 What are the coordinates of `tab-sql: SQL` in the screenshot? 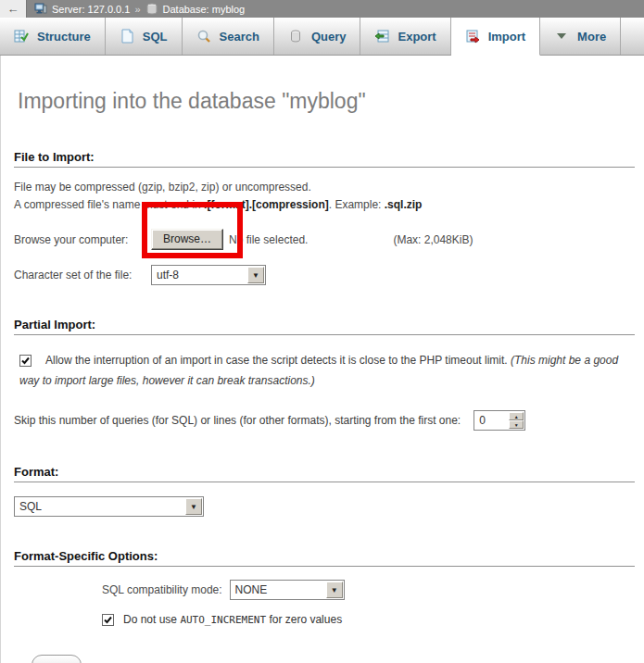 It's located at (145, 36).